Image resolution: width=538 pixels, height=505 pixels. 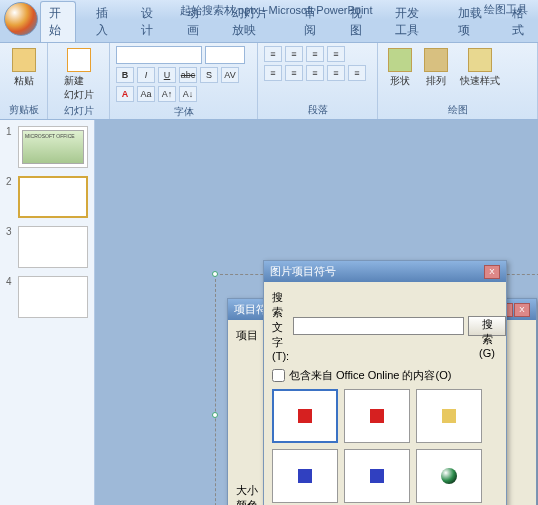 What do you see at coordinates (146, 94) in the screenshot?
I see `change-case-button: Aa` at bounding box center [146, 94].